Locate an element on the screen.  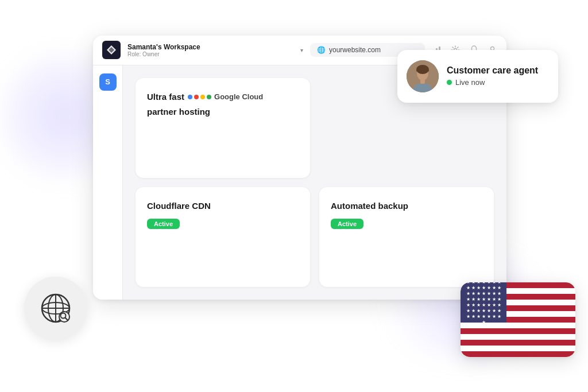
gc-text: Google Cloud is located at coordinates (239, 97).